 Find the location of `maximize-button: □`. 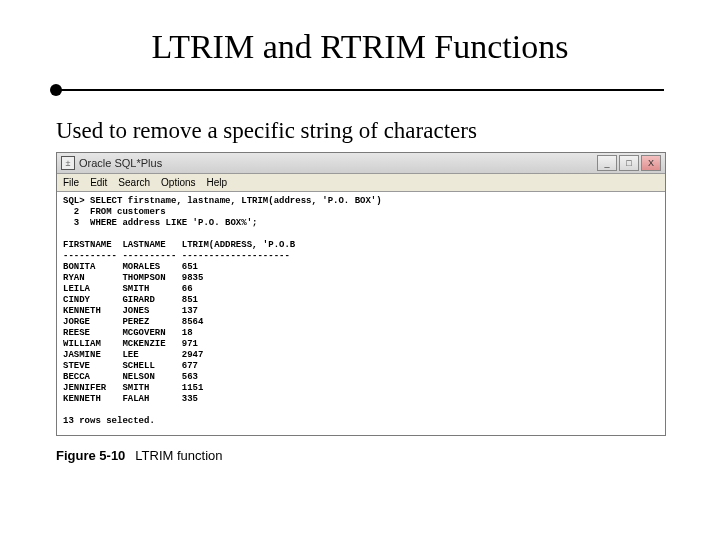

maximize-button: □ is located at coordinates (629, 163).